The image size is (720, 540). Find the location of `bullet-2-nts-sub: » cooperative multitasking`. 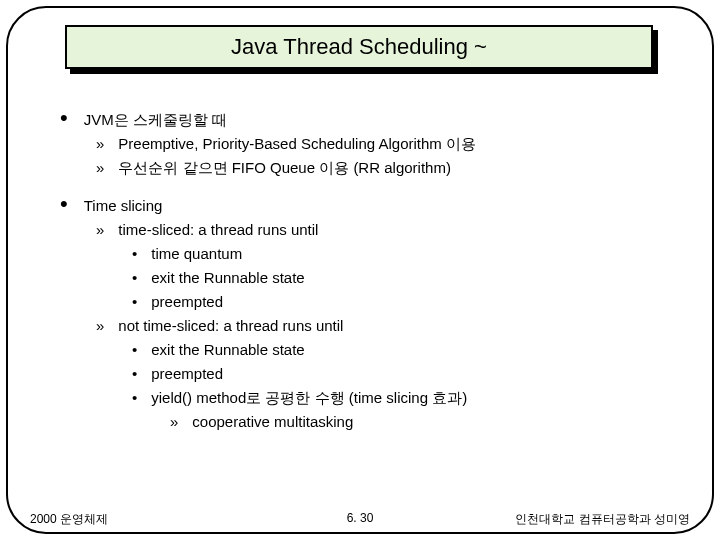

bullet-2-nts-sub: » cooperative multitasking is located at coordinates (425, 422).